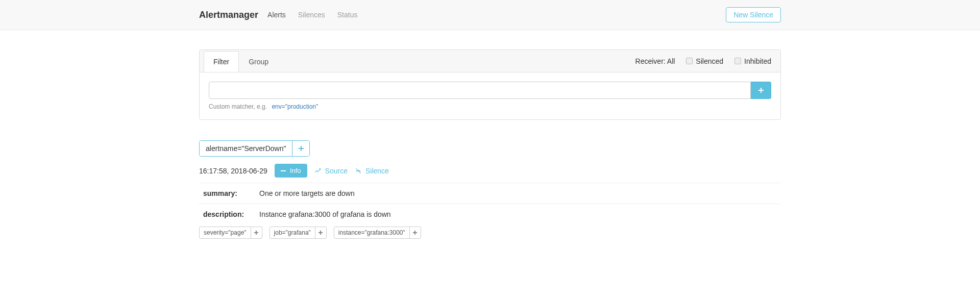 The width and height of the screenshot is (980, 302). What do you see at coordinates (378, 233) in the screenshot?
I see `label-tag: instance="grafana:3000"` at bounding box center [378, 233].